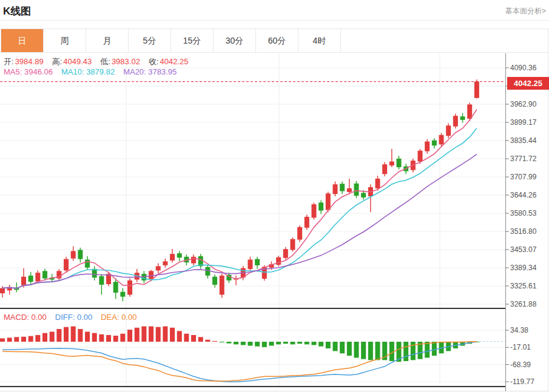 This screenshot has height=392, width=549. I want to click on legend-item: DEA: 0.00, so click(119, 317).